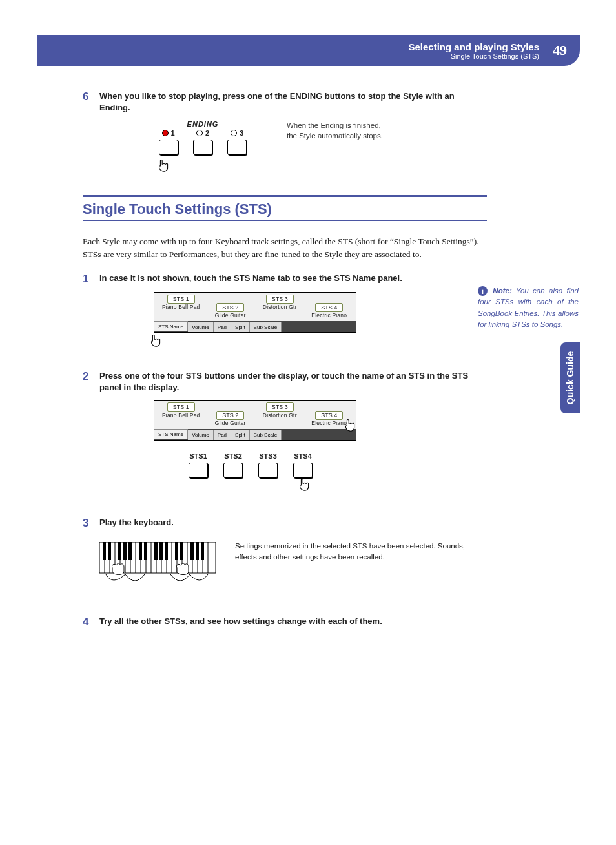 The width and height of the screenshot is (616, 845). I want to click on sts-screen-figure-1: STS 1 STS 3 Piano Bell Pad STS 2 Distort…, so click(255, 313).